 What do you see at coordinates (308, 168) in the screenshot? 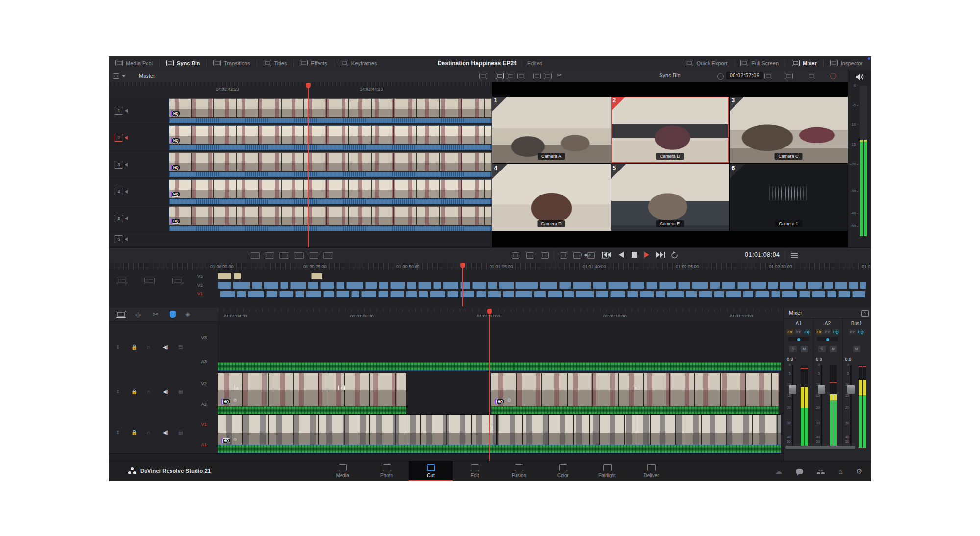
I see `sync-bin-playhead` at bounding box center [308, 168].